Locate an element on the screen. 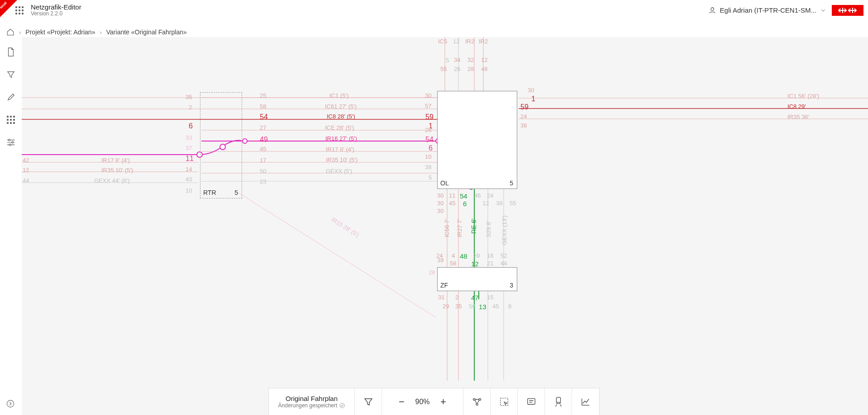 This screenshot has height=415, width=868. minute-mark: 4 is located at coordinates (453, 256).